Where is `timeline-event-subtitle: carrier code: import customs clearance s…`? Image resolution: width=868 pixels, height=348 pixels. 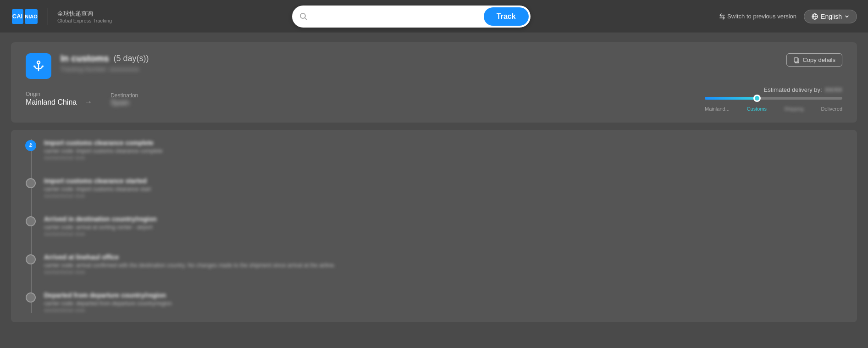 timeline-event-subtitle: carrier code: import customs clearance s… is located at coordinates (443, 189).